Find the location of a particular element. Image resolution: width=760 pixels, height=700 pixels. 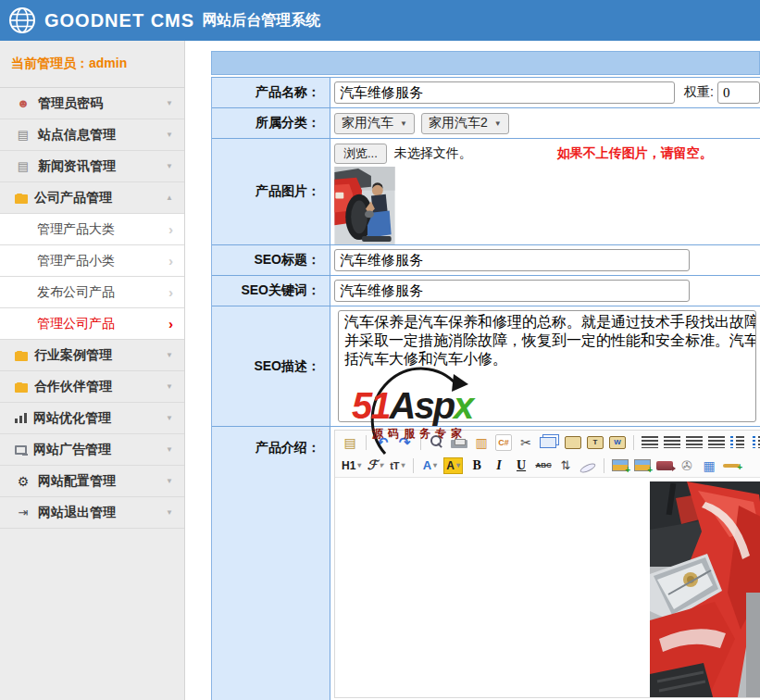

doc-icon: ▤ is located at coordinates (23, 167).